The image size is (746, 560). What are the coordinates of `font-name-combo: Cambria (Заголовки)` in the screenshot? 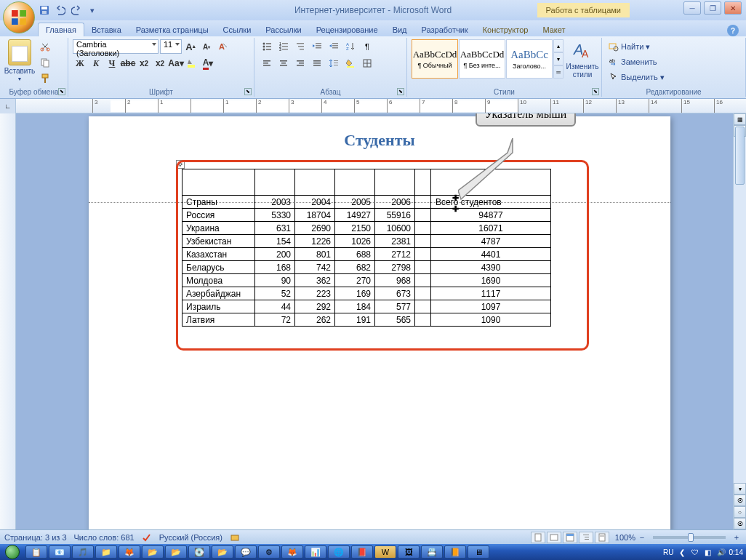 It's located at (116, 47).